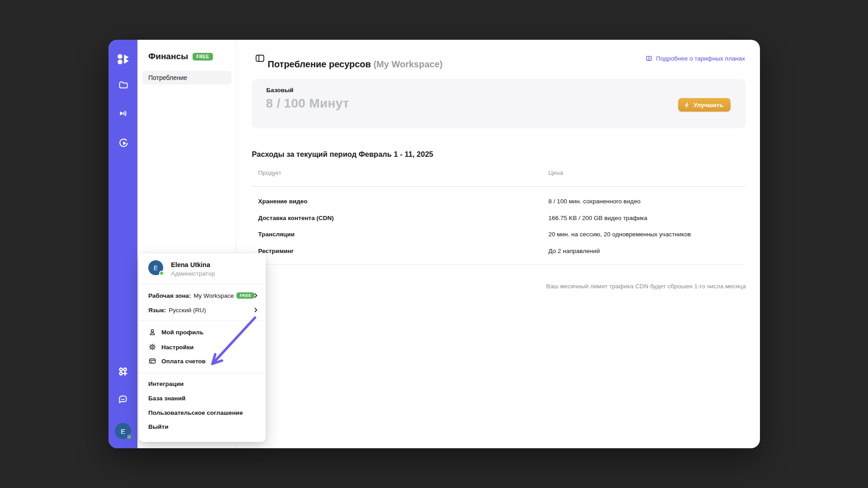 This screenshot has height=488, width=868. I want to click on table-row-value: 166.75 KB / 200 GB видео трафика, so click(598, 218).